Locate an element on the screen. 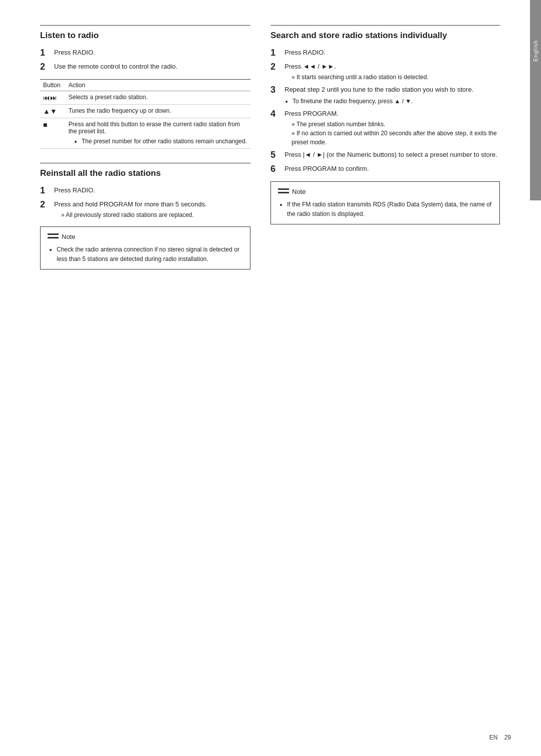 This screenshot has height=756, width=541. reinstall-note-header: Note is located at coordinates (145, 237).